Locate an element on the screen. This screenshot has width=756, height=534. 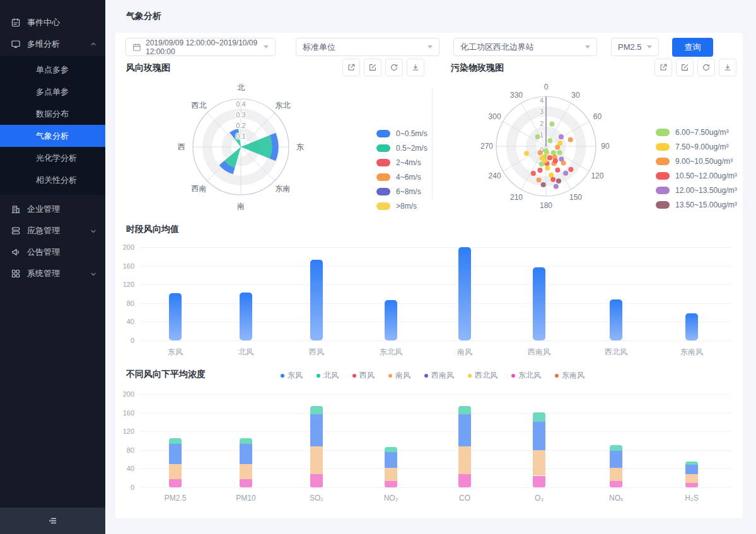
legend-item: 6~8m/s is located at coordinates (402, 192).